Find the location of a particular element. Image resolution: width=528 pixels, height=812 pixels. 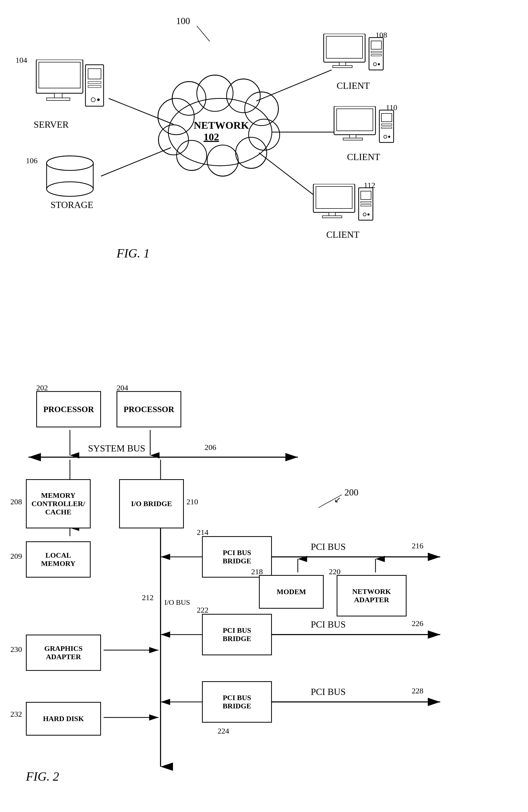

pciline2-label: PCI BUS is located at coordinates (328, 624).